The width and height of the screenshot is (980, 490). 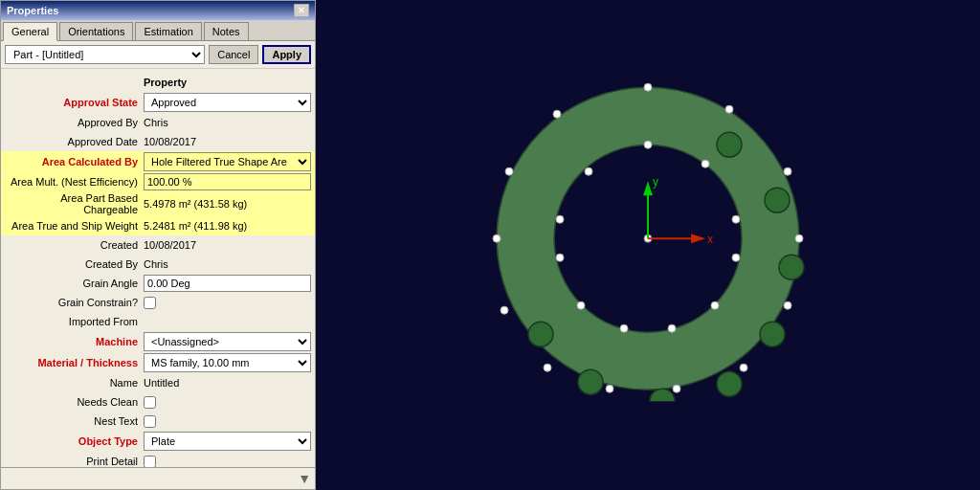 I want to click on created-value: 10/08/2017, so click(x=170, y=245).